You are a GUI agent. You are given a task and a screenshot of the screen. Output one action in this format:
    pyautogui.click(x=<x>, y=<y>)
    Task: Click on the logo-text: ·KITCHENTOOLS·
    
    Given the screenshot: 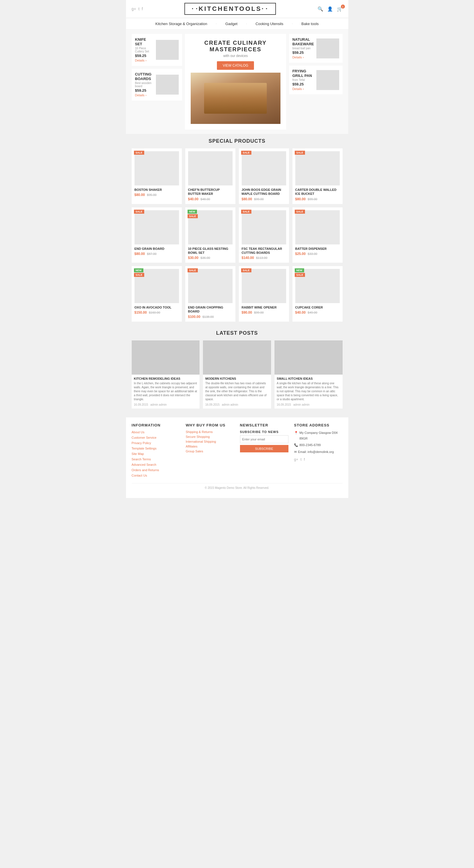 What is the action you would take?
    pyautogui.click(x=230, y=9)
    